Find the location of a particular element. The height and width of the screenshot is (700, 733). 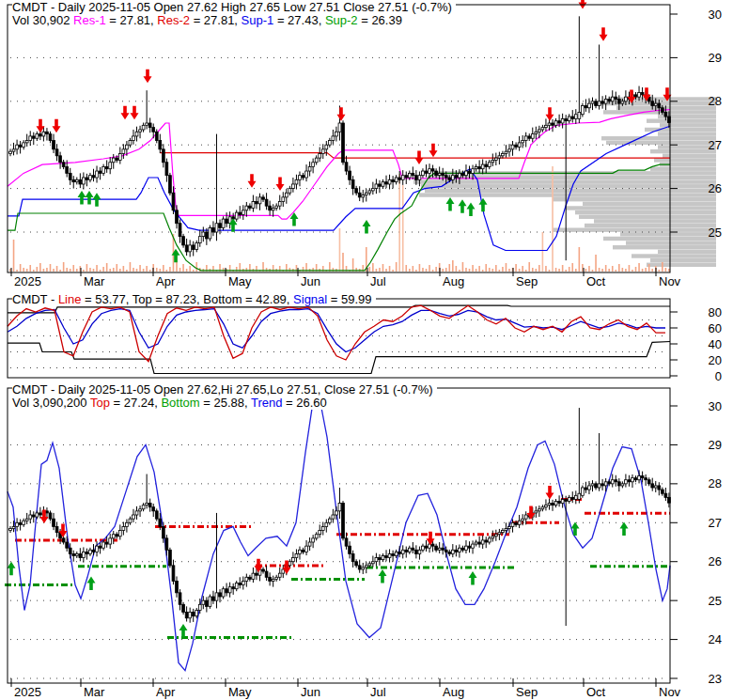

y-axis-label: 30 is located at coordinates (715, 406).